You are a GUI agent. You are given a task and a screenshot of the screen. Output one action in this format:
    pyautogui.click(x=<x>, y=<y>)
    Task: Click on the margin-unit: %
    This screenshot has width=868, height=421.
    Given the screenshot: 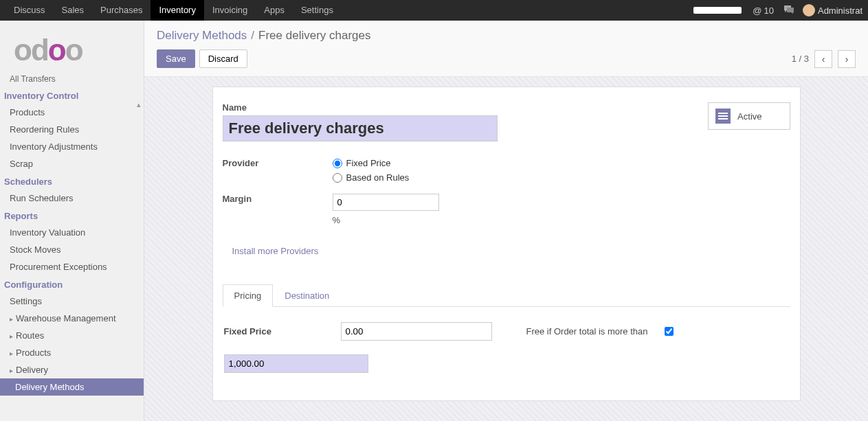 What is the action you would take?
    pyautogui.click(x=386, y=220)
    